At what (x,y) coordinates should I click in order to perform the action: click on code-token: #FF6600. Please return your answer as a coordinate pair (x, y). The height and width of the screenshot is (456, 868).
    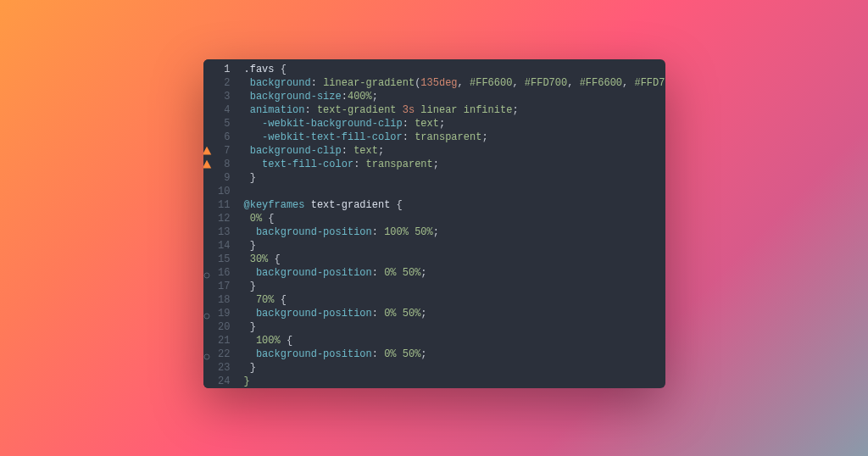
    Looking at the image, I should click on (601, 83).